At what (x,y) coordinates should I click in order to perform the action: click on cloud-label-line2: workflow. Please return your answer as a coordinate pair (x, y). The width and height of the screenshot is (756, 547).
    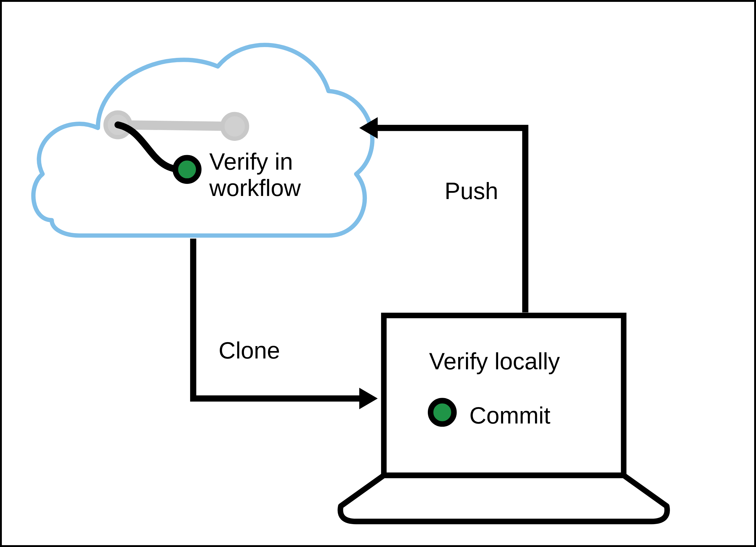
    Looking at the image, I should click on (255, 188).